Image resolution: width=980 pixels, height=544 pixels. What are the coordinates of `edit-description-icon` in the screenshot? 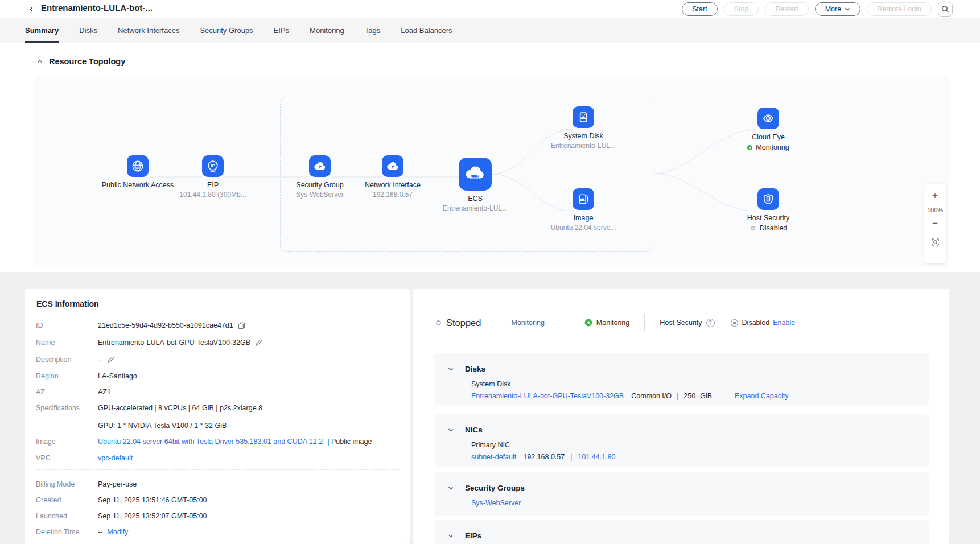 It's located at (110, 360).